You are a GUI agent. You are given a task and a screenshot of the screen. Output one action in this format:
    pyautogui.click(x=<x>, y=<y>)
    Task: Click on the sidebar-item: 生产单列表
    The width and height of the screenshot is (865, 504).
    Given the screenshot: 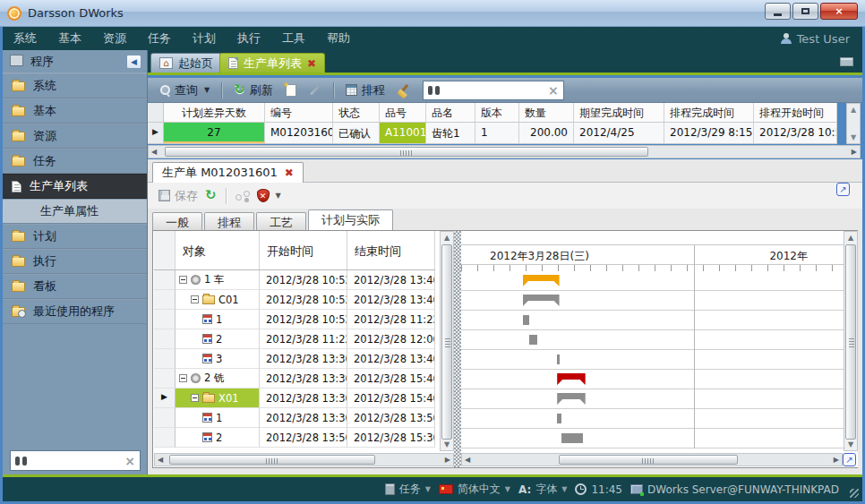 What is the action you would take?
    pyautogui.click(x=75, y=186)
    